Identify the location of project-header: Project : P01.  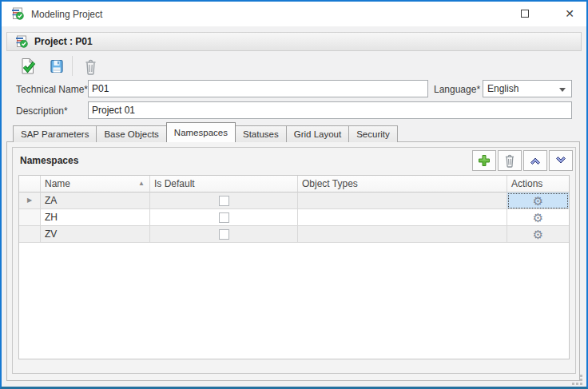
(294, 42).